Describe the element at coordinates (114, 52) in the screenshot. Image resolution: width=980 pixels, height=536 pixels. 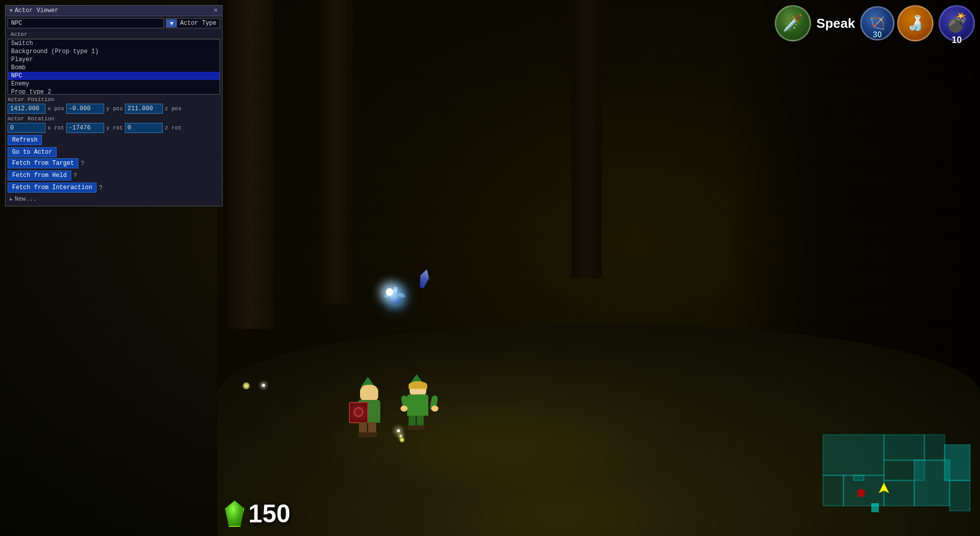
I see `list-item-background: Background (Prop type 1)` at that location.